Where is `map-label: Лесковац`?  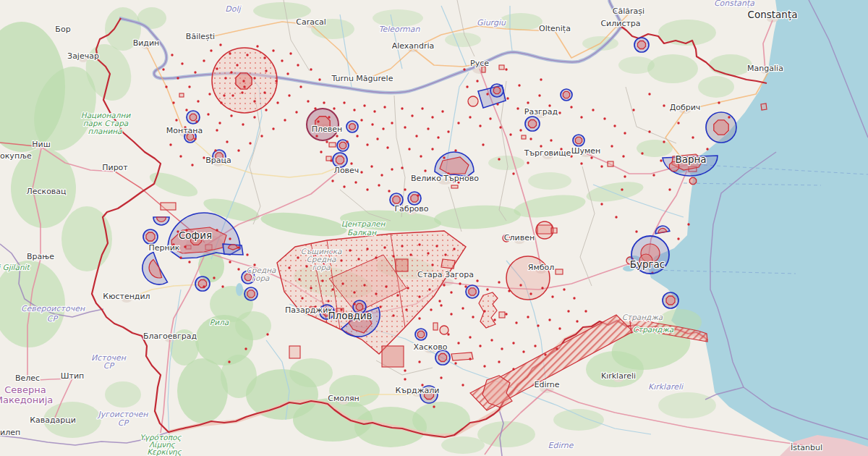
map-label: Лесковац is located at coordinates (46, 191).